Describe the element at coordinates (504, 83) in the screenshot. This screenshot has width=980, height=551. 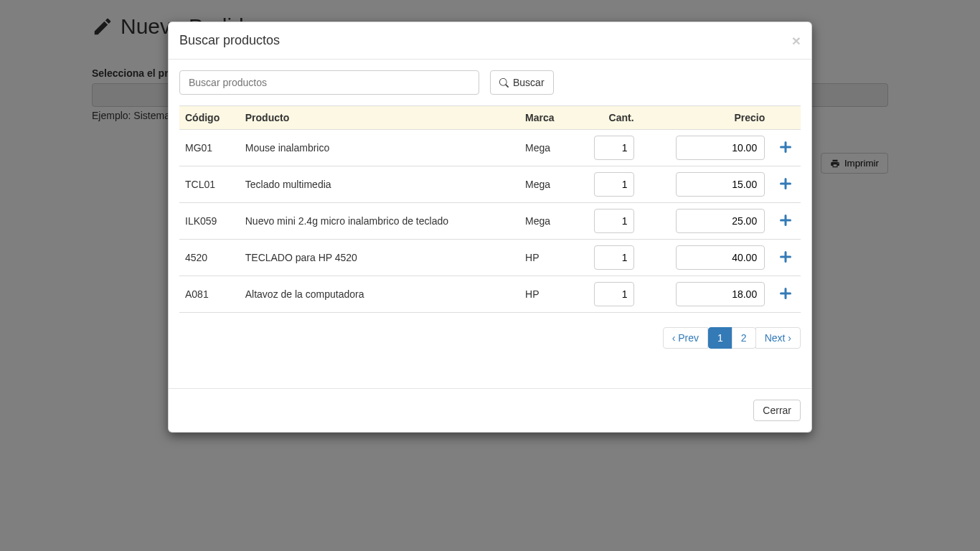
I see `search-icon` at that location.